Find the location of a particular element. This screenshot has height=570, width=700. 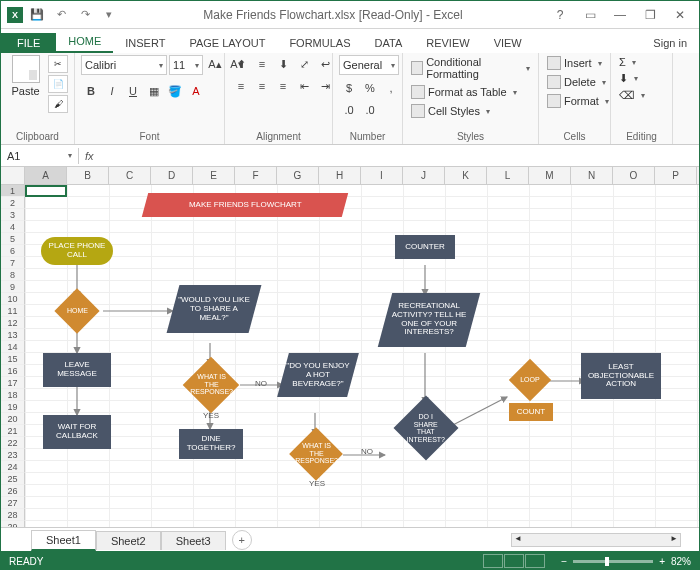

row-header: 27 is located at coordinates (13, 503).